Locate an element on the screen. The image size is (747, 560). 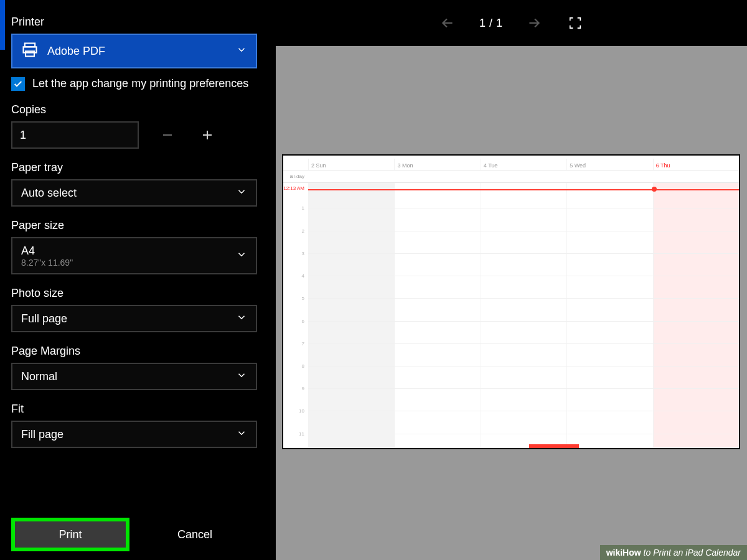
preview-toolbar: 1 / 1 is located at coordinates (512, 23).